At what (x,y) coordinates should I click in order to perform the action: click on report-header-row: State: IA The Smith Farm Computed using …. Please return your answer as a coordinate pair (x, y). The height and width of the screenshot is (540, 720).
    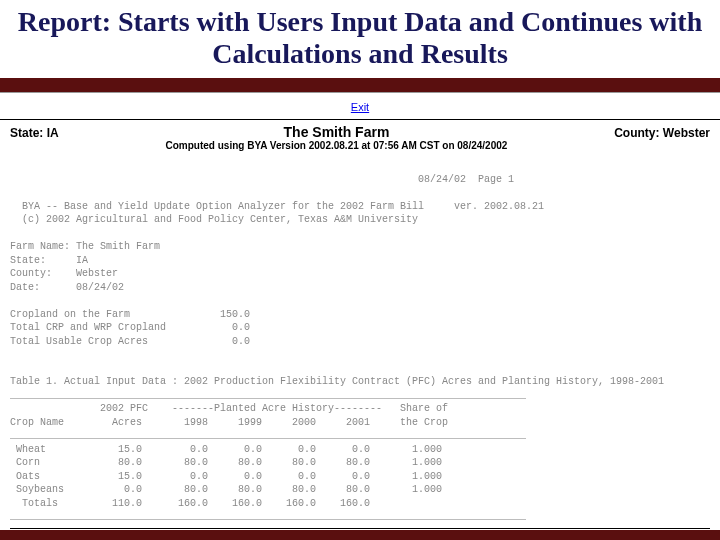
    Looking at the image, I should click on (360, 136).